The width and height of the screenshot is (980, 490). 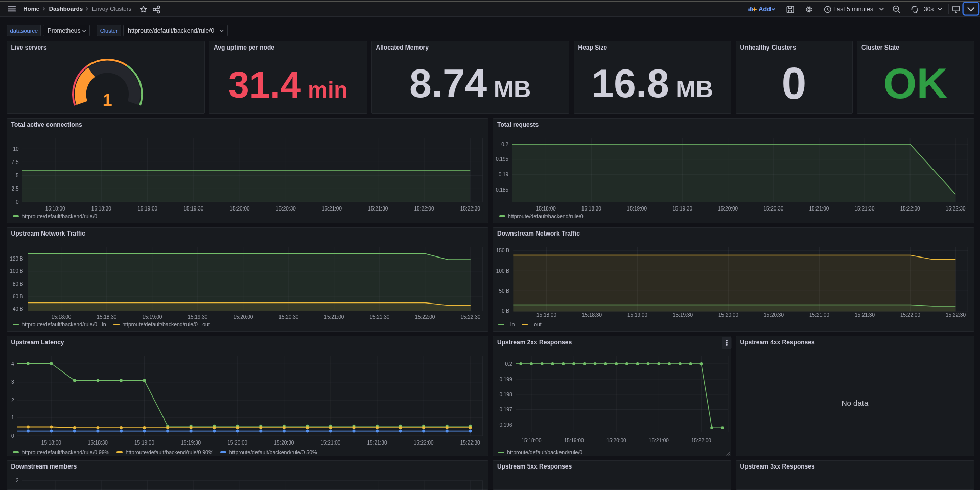 I want to click on svg-text: 2.5, so click(x=15, y=189).